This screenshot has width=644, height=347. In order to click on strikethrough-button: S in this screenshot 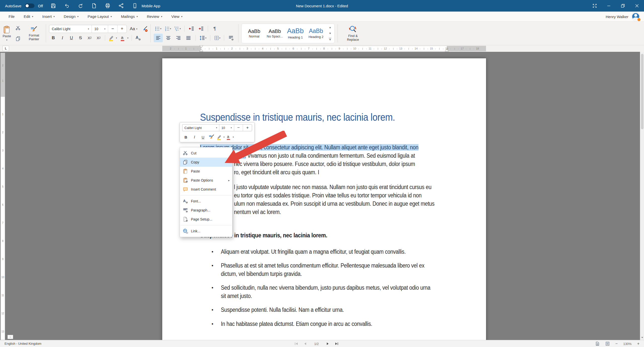, I will do `click(80, 38)`.